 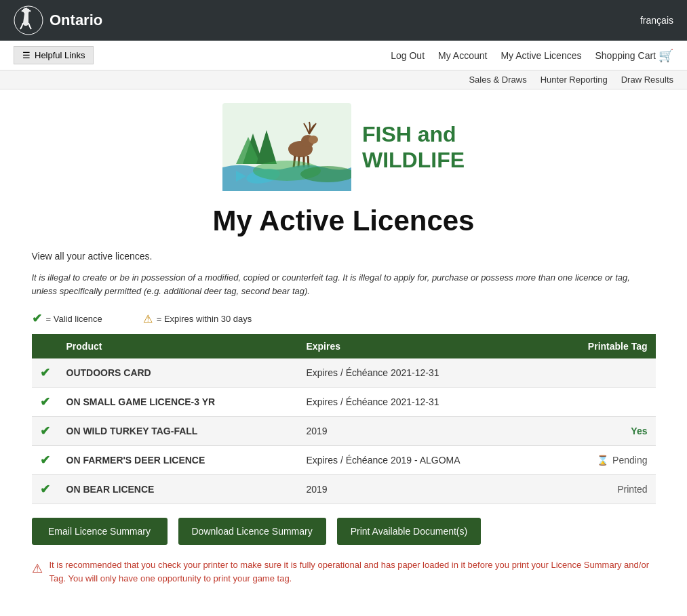 What do you see at coordinates (344, 403) in the screenshot?
I see `table-row: ✔ON SMALL GAME LICENCE-3 YRExpires / Éch…` at bounding box center [344, 403].